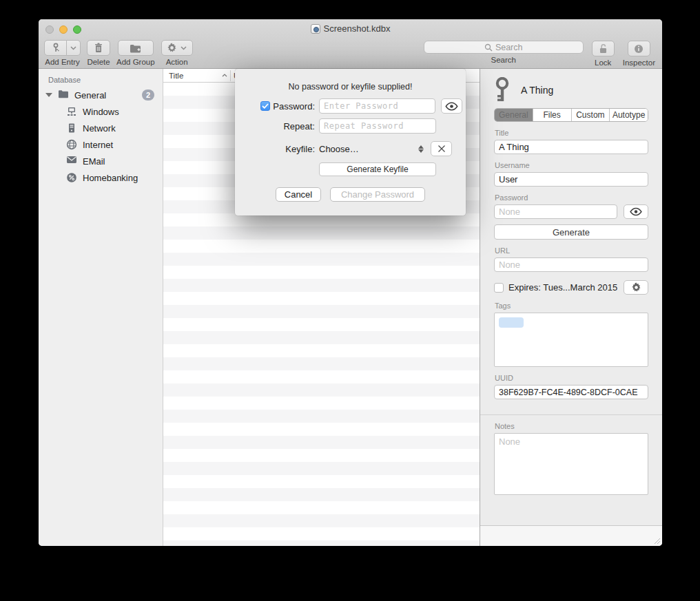 The image size is (700, 601). Describe the element at coordinates (452, 106) in the screenshot. I see `dialog-reveal-password-button` at that location.